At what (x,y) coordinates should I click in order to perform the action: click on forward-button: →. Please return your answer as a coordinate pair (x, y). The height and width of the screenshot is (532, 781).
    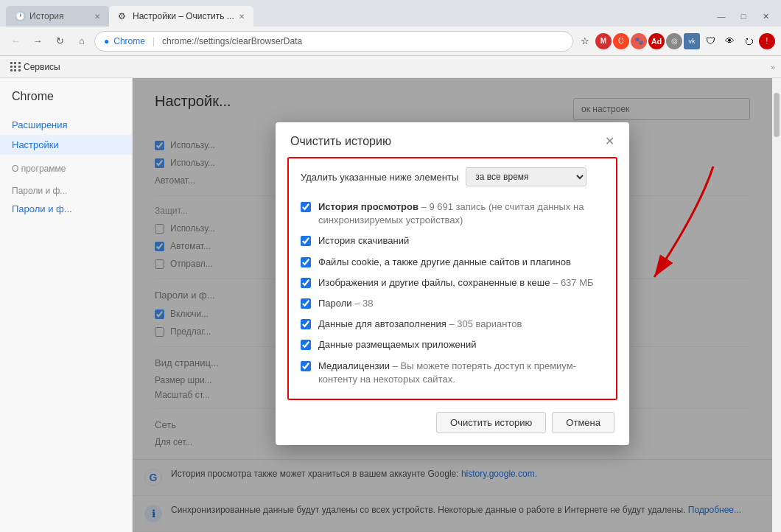
    Looking at the image, I should click on (38, 41).